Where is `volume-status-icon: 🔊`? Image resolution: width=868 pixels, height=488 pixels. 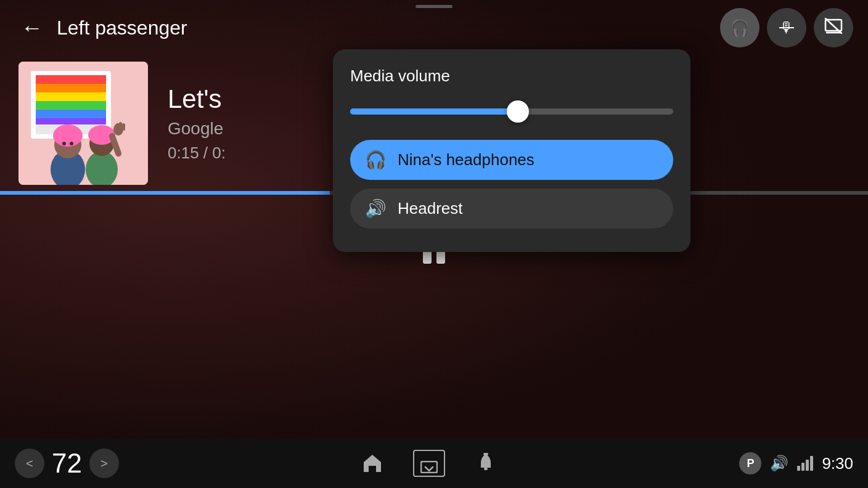 volume-status-icon: 🔊 is located at coordinates (779, 463).